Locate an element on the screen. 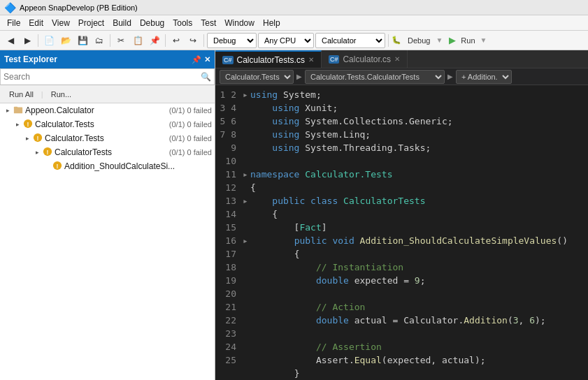 Image resolution: width=588 pixels, height=380 pixels. menu-item-file: File is located at coordinates (14, 23).